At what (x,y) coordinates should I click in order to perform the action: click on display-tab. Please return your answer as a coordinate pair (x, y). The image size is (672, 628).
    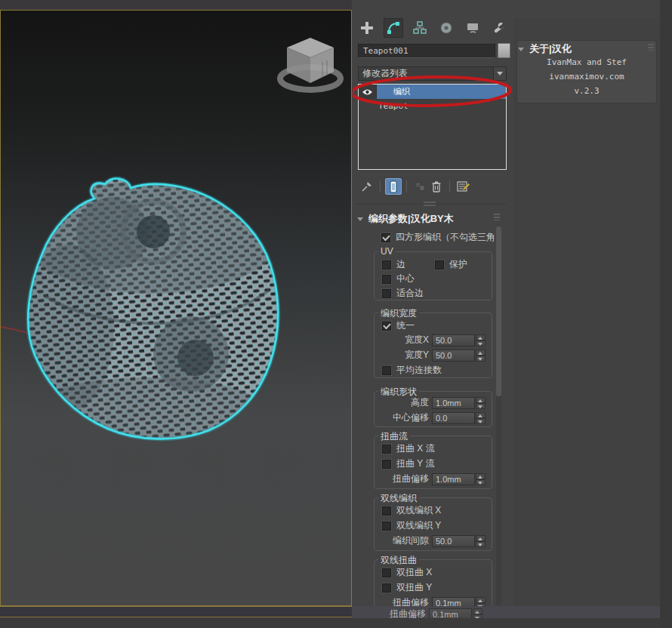
    Looking at the image, I should click on (473, 28).